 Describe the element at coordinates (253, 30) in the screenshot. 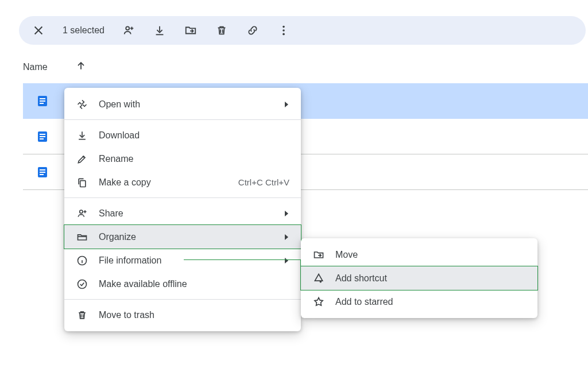

I see `link-icon` at that location.